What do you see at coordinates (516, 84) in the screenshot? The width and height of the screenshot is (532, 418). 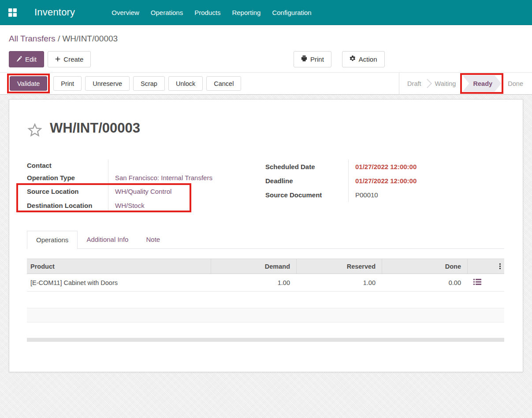 I see `stage-done: Done` at bounding box center [516, 84].